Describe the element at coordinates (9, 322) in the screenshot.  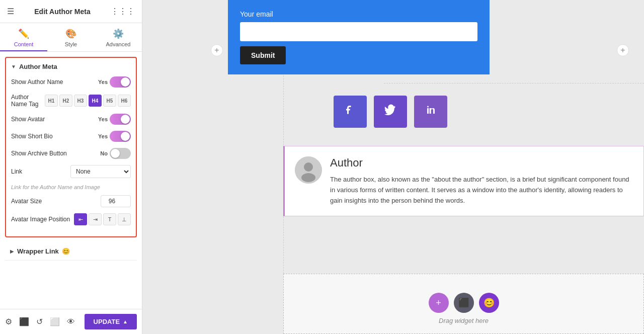
I see `settings-icon: ⚙` at that location.